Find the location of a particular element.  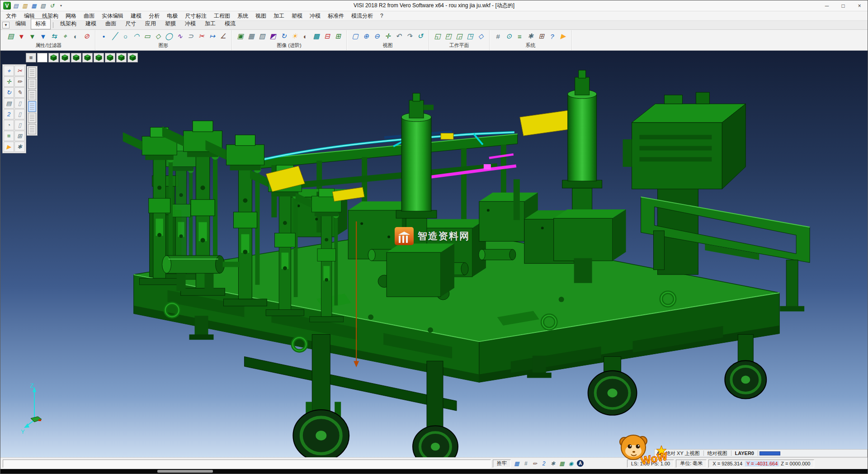

erase-icon: ⊘ is located at coordinates (87, 36).